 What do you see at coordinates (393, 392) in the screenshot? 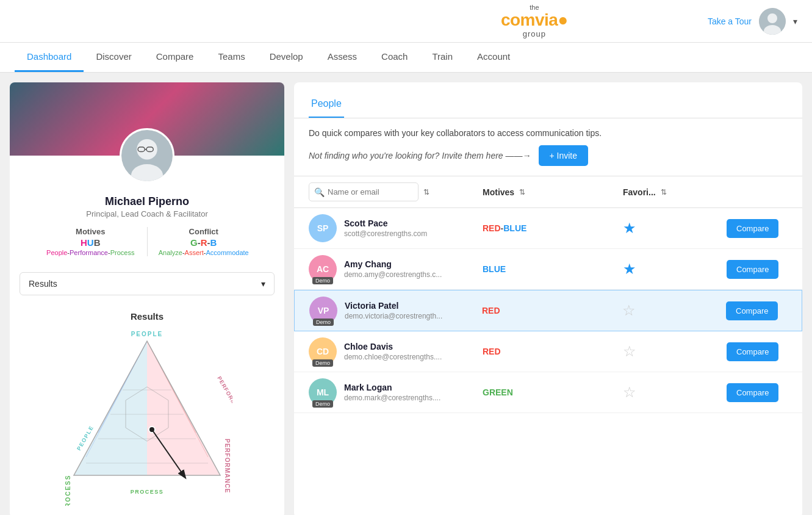
I see `person-info: ML Demo Mark Logan demo.mark@corestrengt…` at bounding box center [393, 392].